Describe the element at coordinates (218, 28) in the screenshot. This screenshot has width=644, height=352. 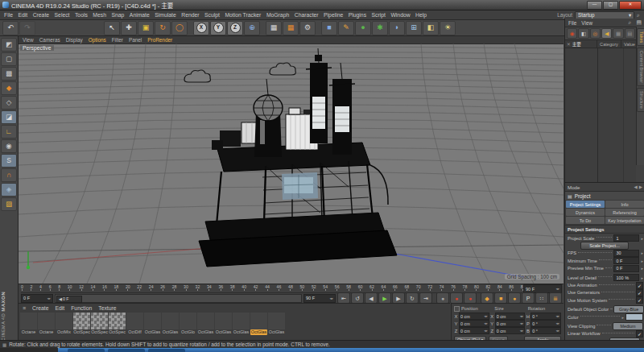
I see `y-axis-lock-icon: Y` at that location.